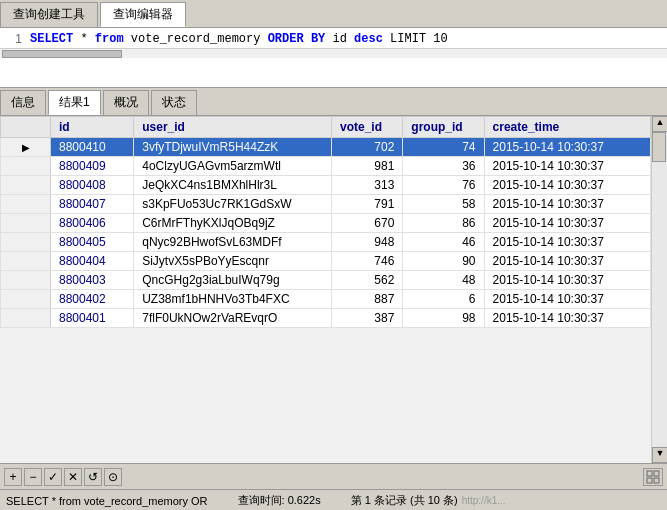 Image resolution: width=667 pixels, height=510 pixels. Describe the element at coordinates (233, 148) in the screenshot. I see `cell-user_id: 3vfyTDjwuIVmR5H44ZzK` at that location.